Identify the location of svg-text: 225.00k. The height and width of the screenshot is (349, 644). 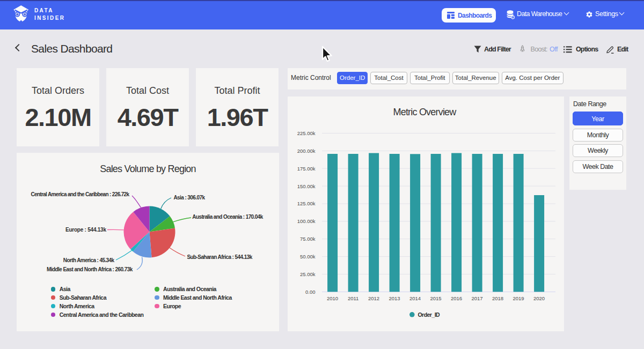
(306, 133).